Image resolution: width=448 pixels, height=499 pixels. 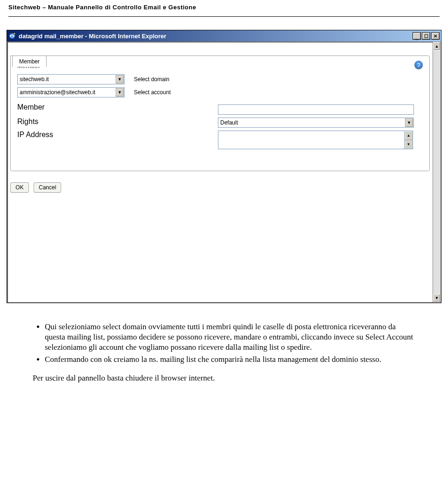 I want to click on member-label: Member, so click(x=118, y=109).